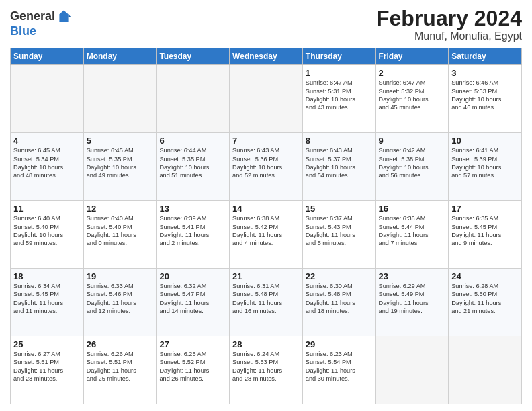 This screenshot has width=532, height=411. Describe the element at coordinates (339, 141) in the screenshot. I see `day-number: 8` at that location.